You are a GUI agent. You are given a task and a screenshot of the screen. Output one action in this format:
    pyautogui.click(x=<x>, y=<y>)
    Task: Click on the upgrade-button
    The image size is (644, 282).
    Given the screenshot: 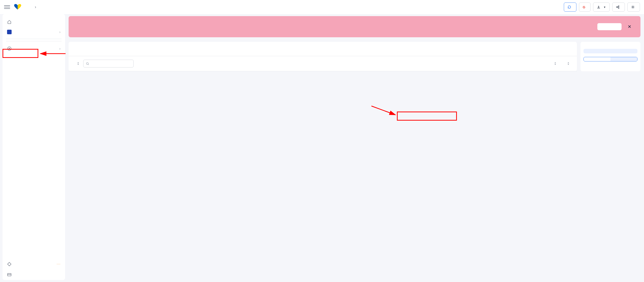 What is the action you would take?
    pyautogui.click(x=609, y=27)
    